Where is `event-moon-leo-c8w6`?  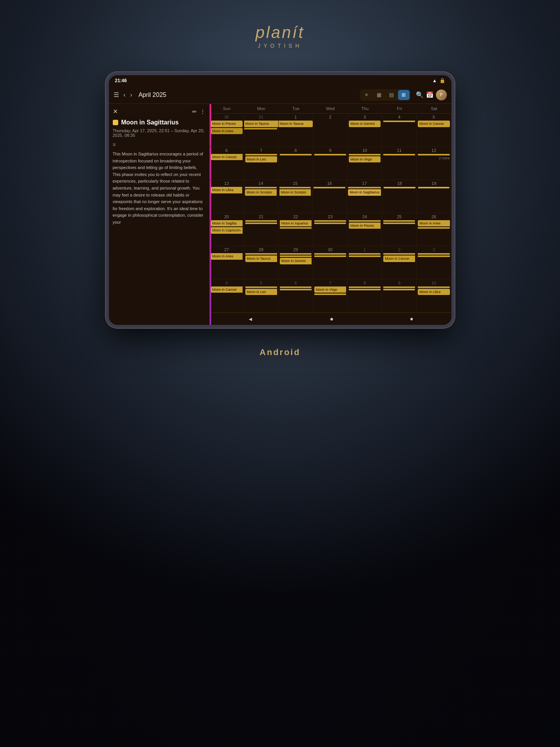
event-moon-leo-c8w6 is located at coordinates (365, 290).